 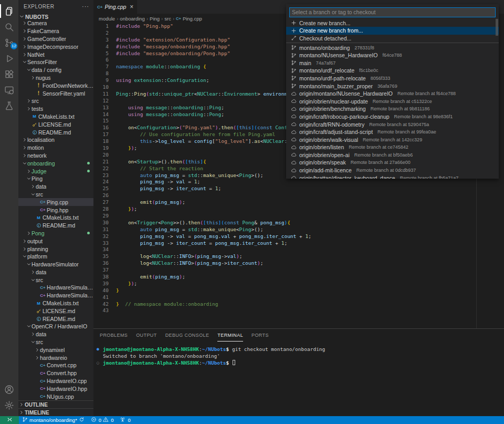 I want to click on code-line: 32 ping_msg -> val = pong_msg.val + pong…, so click(x=285, y=236).